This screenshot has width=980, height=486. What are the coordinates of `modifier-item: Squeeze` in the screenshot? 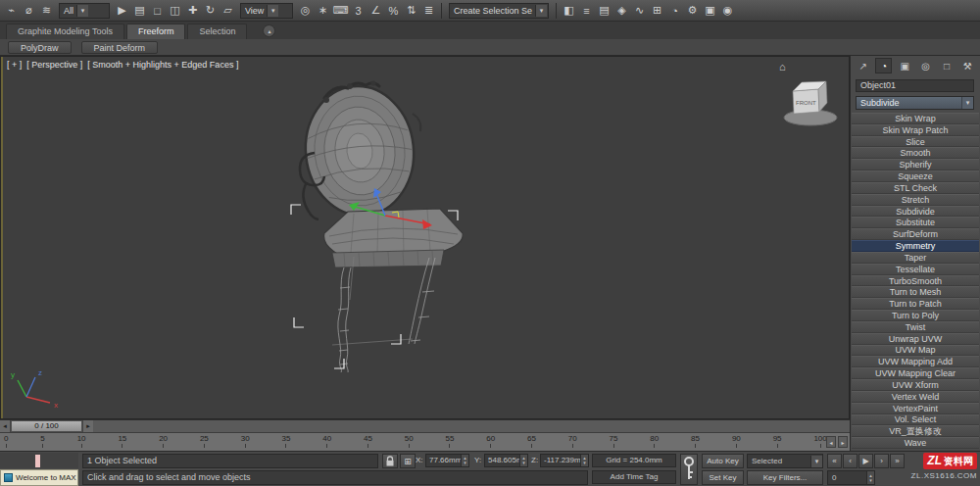 It's located at (915, 176).